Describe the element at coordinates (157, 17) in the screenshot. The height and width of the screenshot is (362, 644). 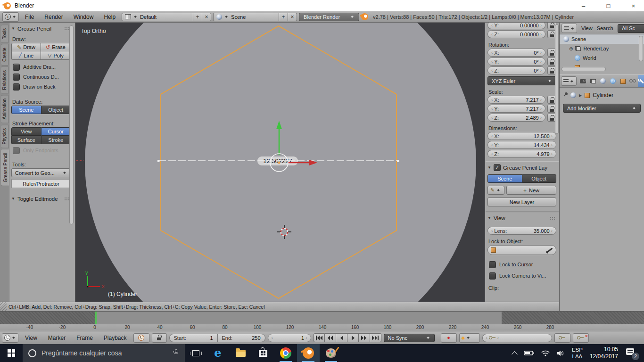
I see `screen-layout-field: Default` at that location.